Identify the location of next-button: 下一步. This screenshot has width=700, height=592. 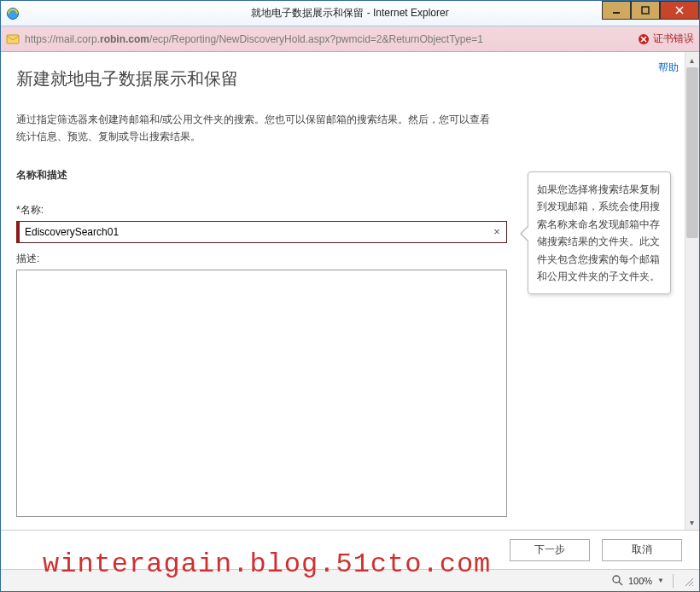
(550, 550).